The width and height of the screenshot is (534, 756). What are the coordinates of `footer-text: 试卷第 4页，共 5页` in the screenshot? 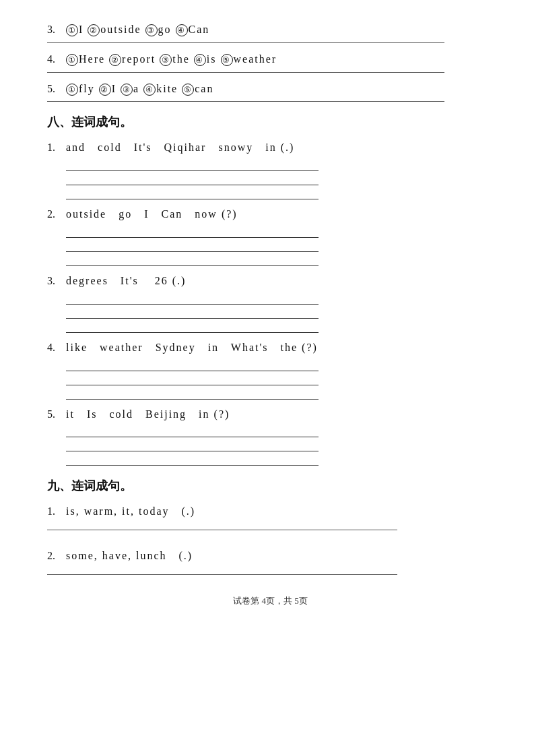 It's located at (271, 601).